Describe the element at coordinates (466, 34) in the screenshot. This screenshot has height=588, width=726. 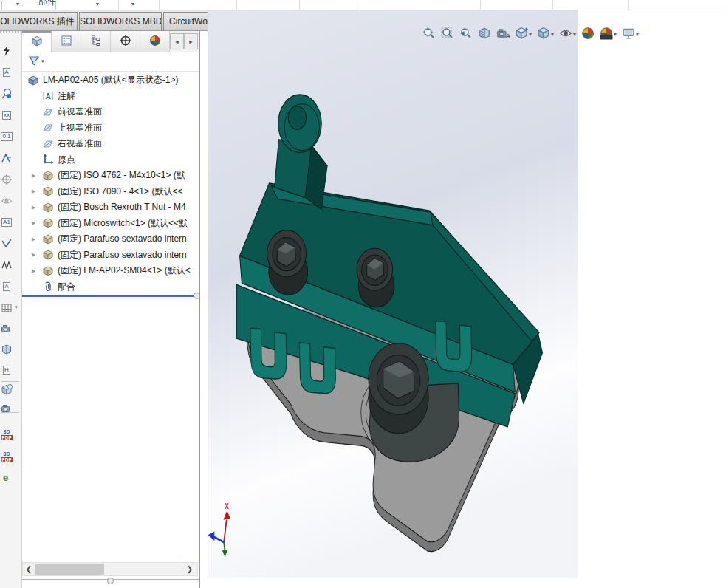
I see `previous-view-button` at that location.